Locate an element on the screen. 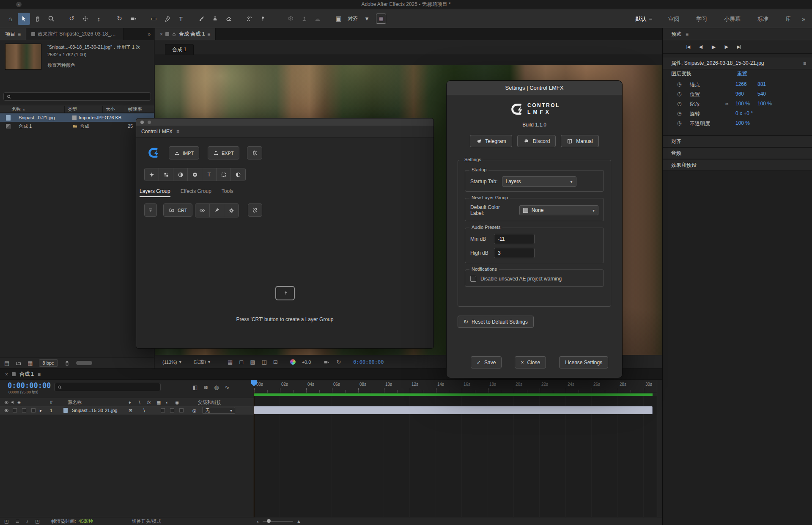 The width and height of the screenshot is (812, 525). effects-presets-panel-header: 效果和预设 is located at coordinates (738, 165).